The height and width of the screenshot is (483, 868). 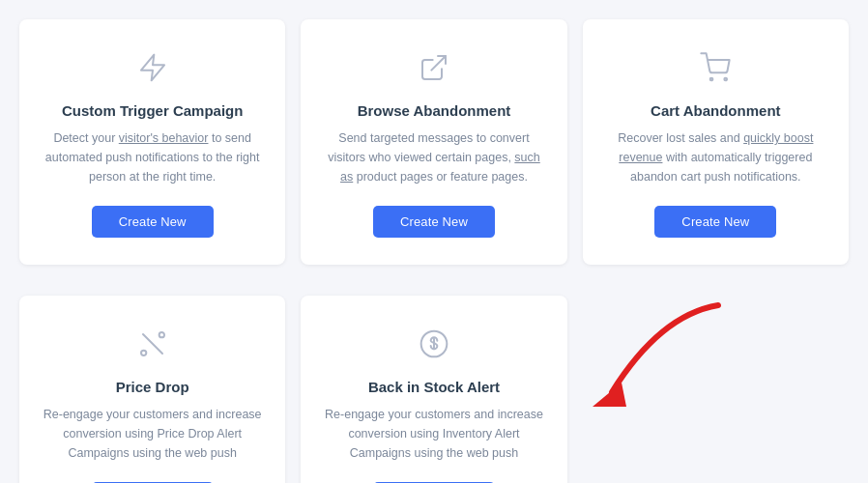 I want to click on create-new-button-cart-abandonment: Create New, so click(x=715, y=222).